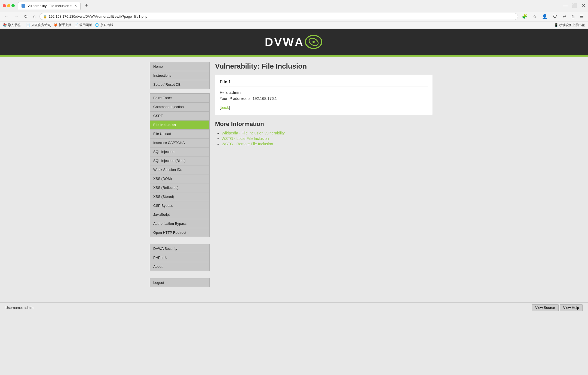 This screenshot has height=375, width=588. Describe the element at coordinates (180, 267) in the screenshot. I see `sidebar-item-about: About` at that location.